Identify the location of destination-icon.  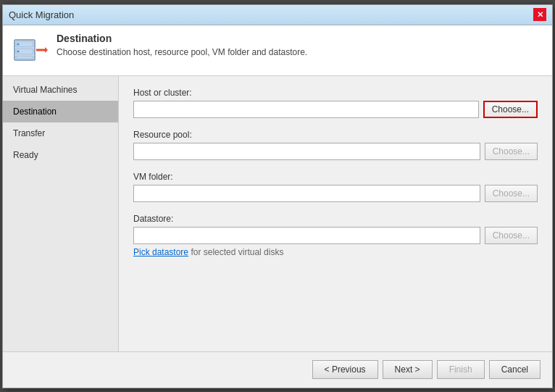
(30, 50).